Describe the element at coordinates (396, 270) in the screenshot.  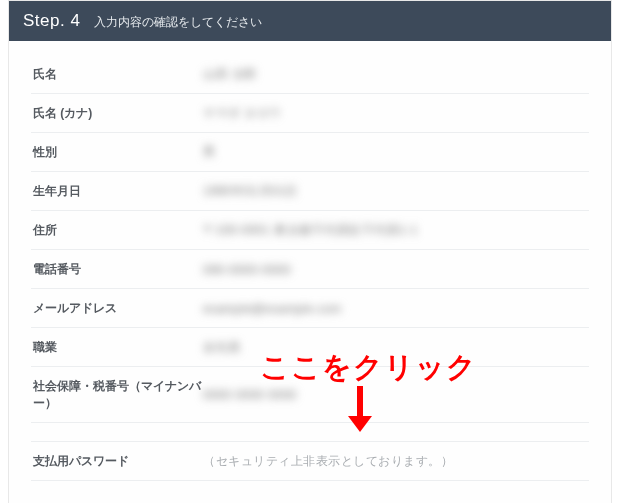
I see `value-phone: 090-0000-0000` at that location.